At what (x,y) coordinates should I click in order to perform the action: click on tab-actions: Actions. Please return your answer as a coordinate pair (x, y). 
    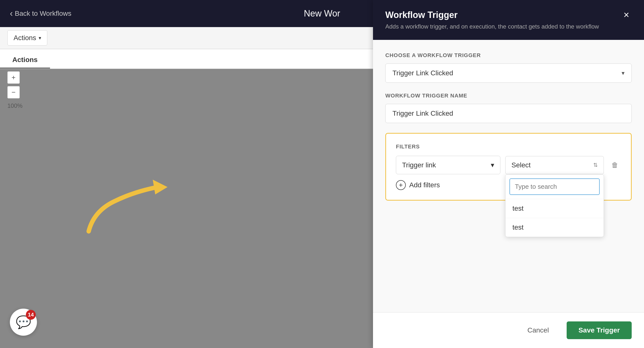
    Looking at the image, I should click on (25, 60).